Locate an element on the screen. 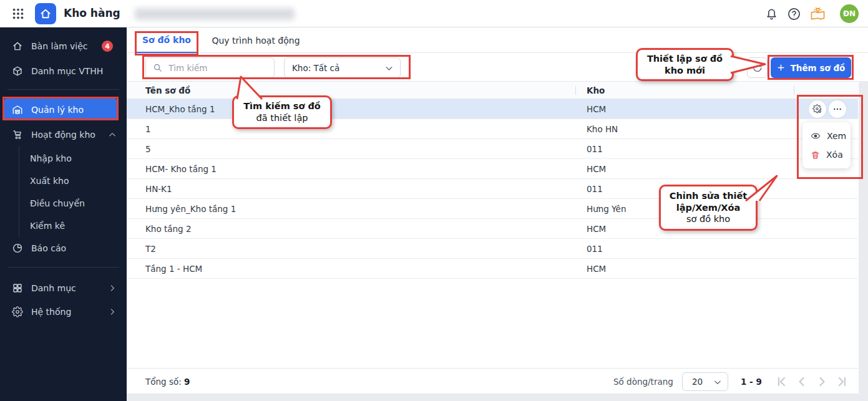 This screenshot has height=401, width=868. tab-warehouse-layout: Sơ đồ kho is located at coordinates (167, 40).